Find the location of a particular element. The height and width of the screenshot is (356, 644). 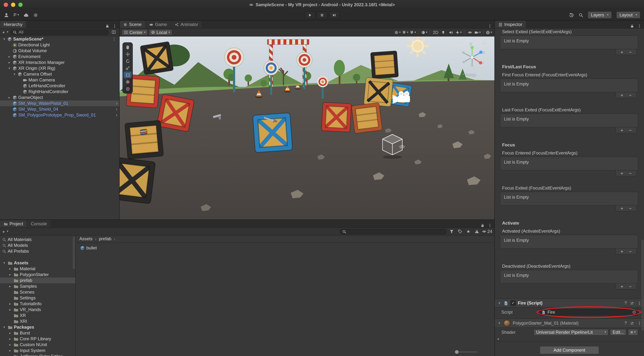

hierarchy-search-input: All is located at coordinates (59, 32).